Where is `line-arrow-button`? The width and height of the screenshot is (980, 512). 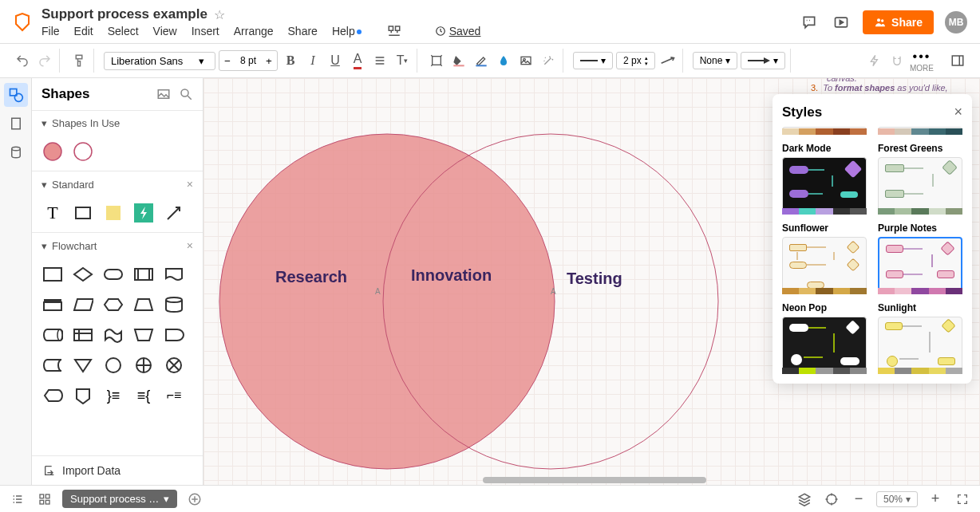 line-arrow-button is located at coordinates (668, 61).